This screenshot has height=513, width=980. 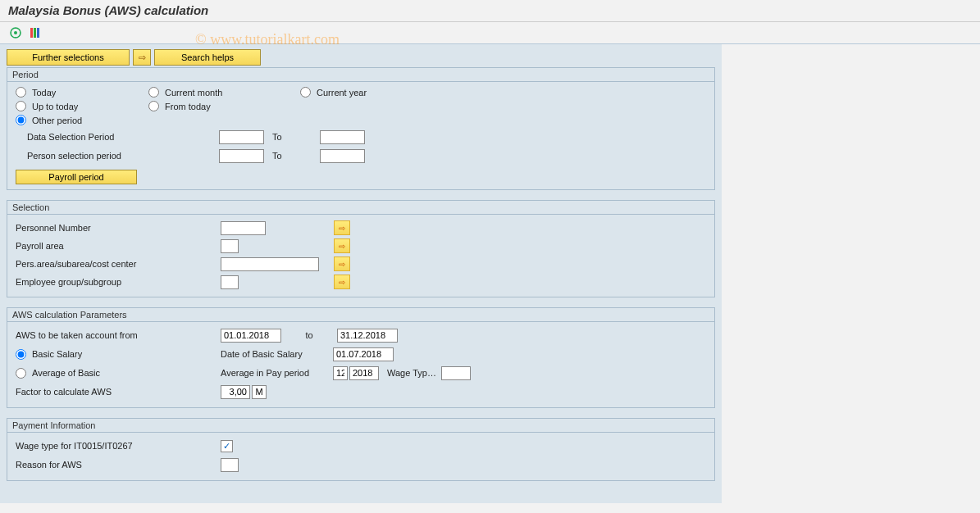 I want to click on search-helps-button: Search helps, so click(x=207, y=57).